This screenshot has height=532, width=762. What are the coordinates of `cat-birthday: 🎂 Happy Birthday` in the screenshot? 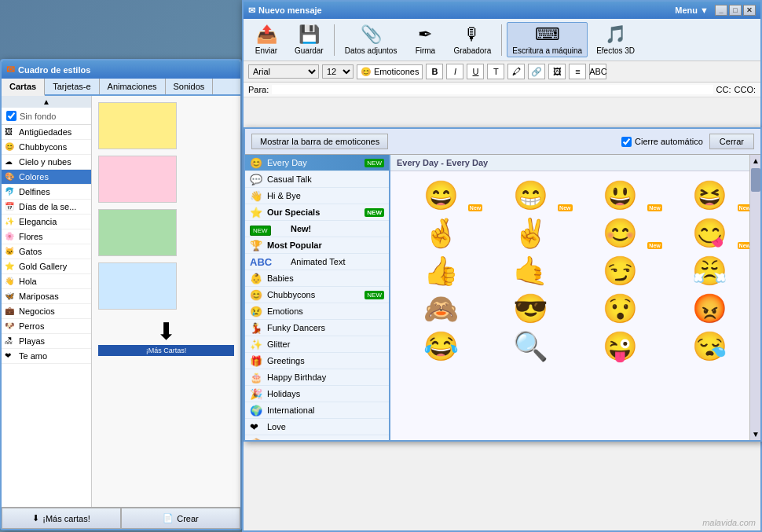 It's located at (317, 377).